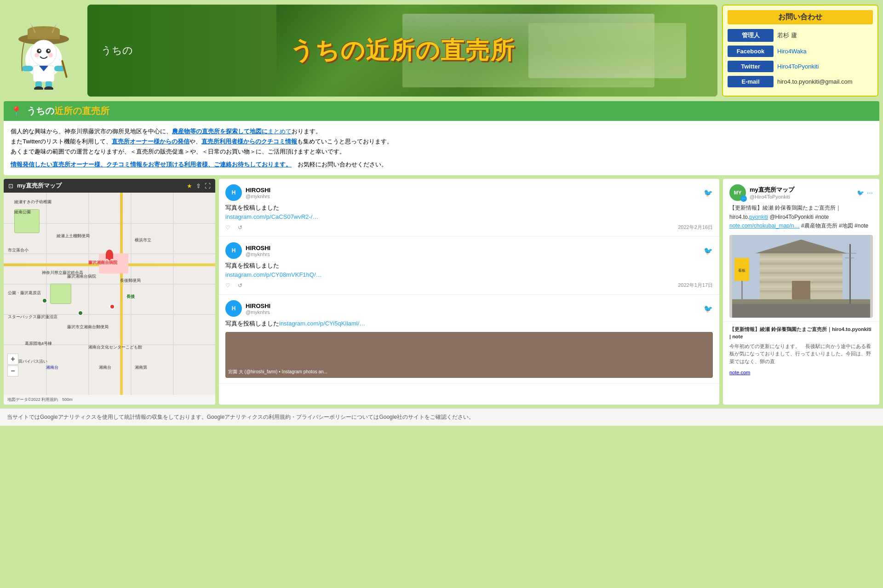 This screenshot has width=883, height=588. I want to click on map-label-park: 綾南公園, so click(23, 212).